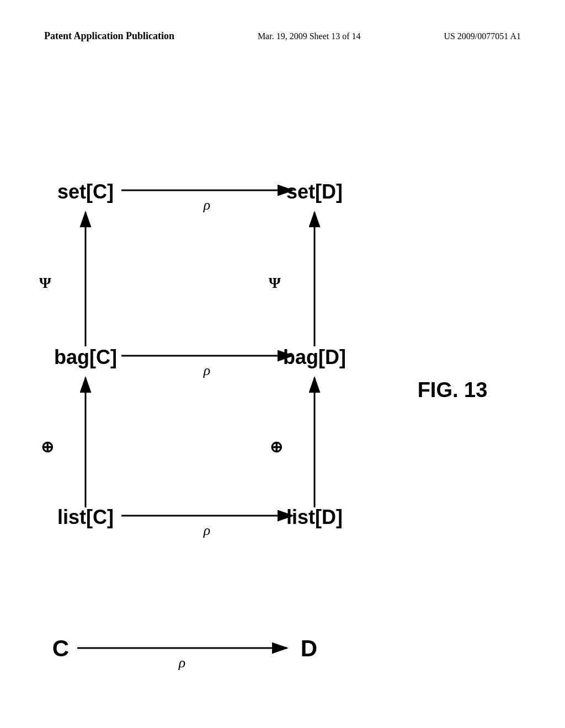 Image resolution: width=565 pixels, height=728 pixels. I want to click on page-header: Patent Application Publication Mar. 19, …, so click(282, 36).